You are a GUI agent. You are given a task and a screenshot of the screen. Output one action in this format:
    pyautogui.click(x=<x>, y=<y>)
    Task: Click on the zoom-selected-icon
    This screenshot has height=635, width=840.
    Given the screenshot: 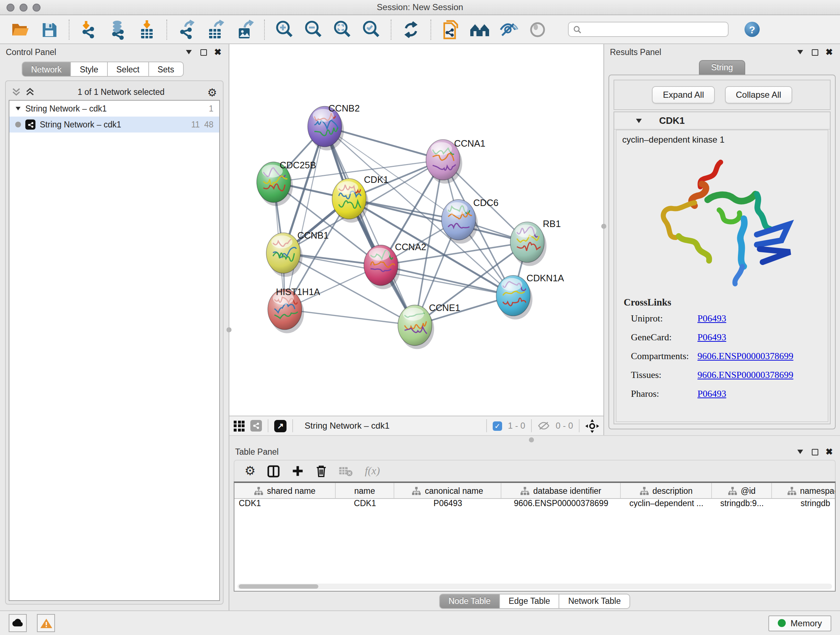 What is the action you would take?
    pyautogui.click(x=371, y=30)
    